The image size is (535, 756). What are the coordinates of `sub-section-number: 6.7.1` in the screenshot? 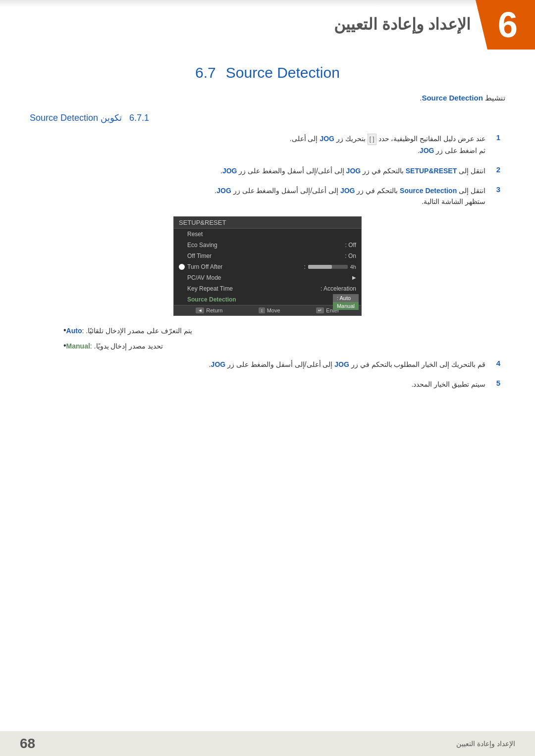 It's located at (139, 118).